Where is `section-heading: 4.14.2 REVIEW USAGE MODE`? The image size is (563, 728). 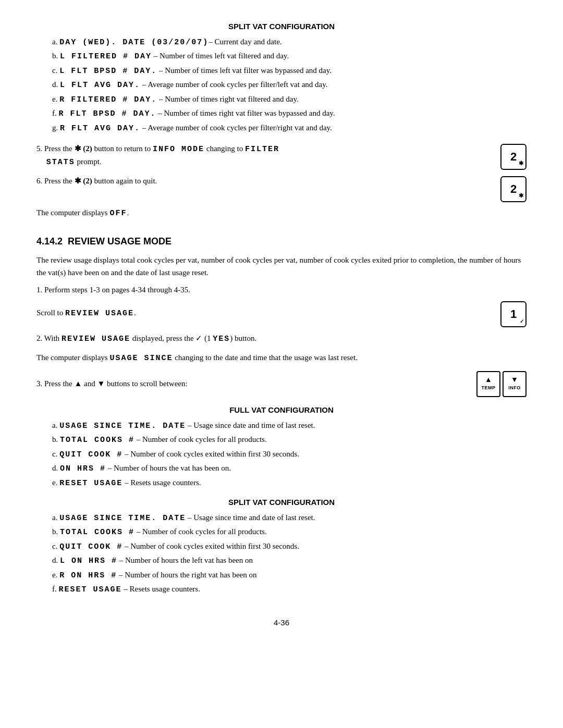
section-heading: 4.14.2 REVIEW USAGE MODE is located at coordinates (282, 242).